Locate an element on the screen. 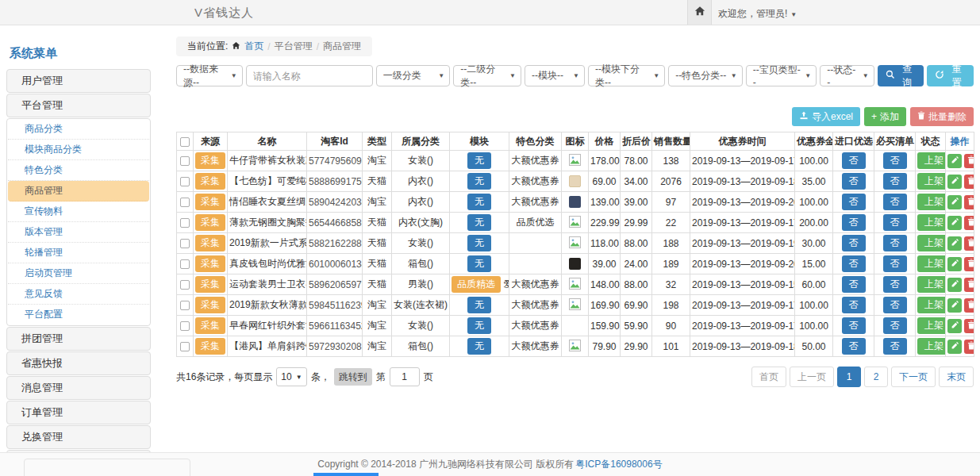 The width and height of the screenshot is (980, 476). page-button-1: 1 is located at coordinates (849, 377).